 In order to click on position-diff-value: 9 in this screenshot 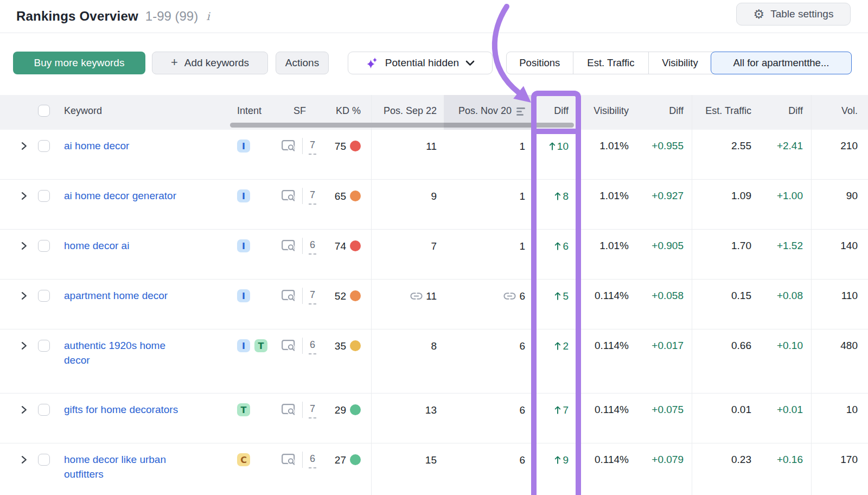, I will do `click(554, 469)`.